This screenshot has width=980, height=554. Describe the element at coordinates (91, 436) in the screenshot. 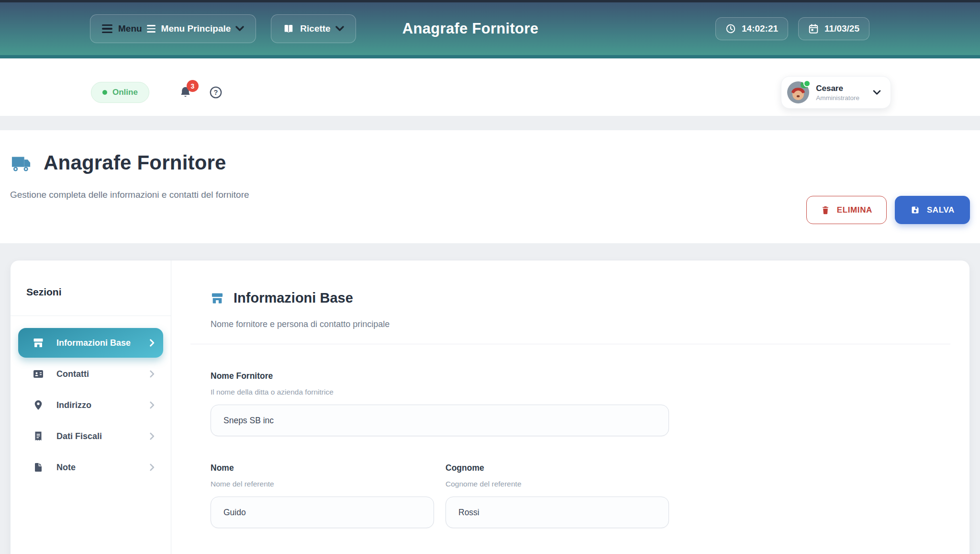

I see `sidebar-item-dati-fiscali: Dati Fiscali` at that location.